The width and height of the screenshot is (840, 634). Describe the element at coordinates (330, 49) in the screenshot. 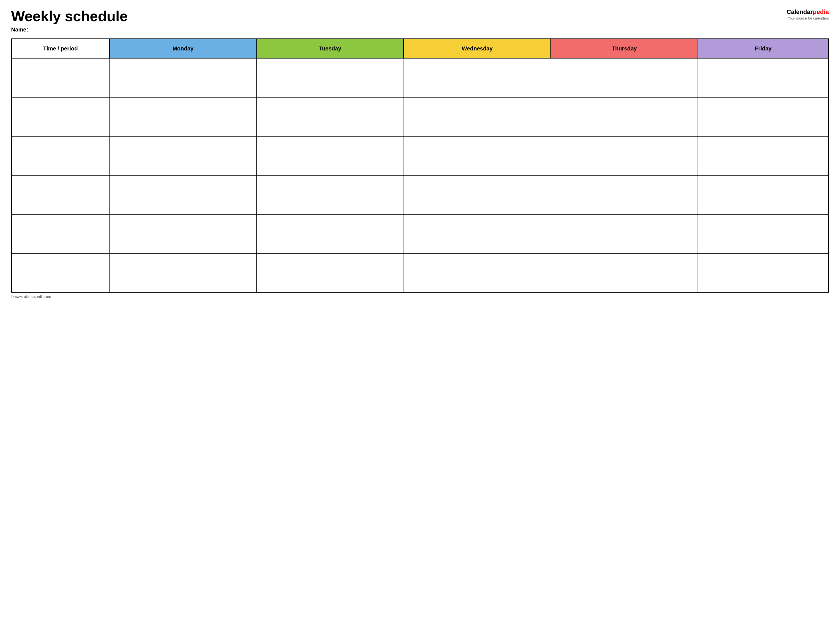

I see `col-header-tuesday: Tuesday` at that location.